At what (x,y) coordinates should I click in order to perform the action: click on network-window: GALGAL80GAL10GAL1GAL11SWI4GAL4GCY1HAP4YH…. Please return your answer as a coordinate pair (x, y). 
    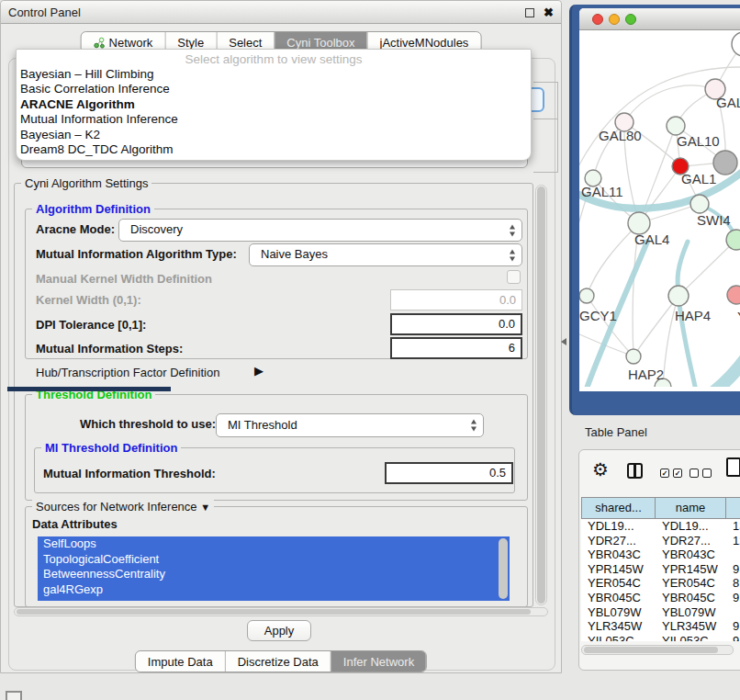
    Looking at the image, I should click on (655, 209).